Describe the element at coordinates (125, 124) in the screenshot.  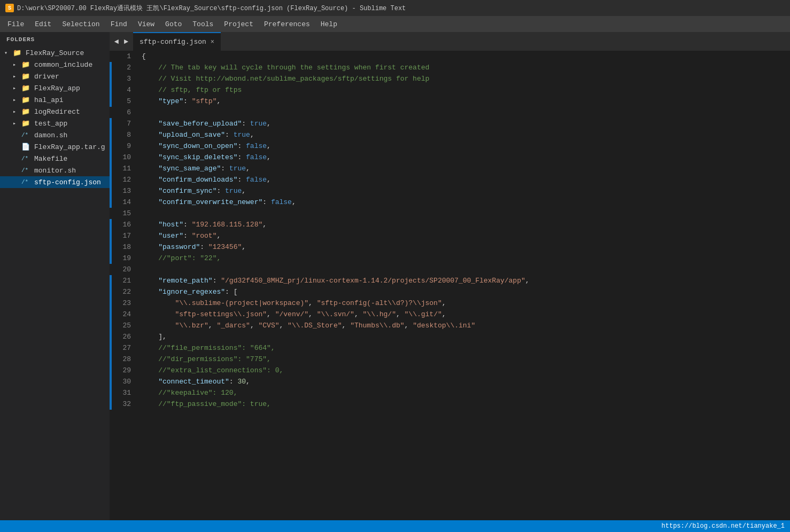
I see `line-number: 7` at that location.